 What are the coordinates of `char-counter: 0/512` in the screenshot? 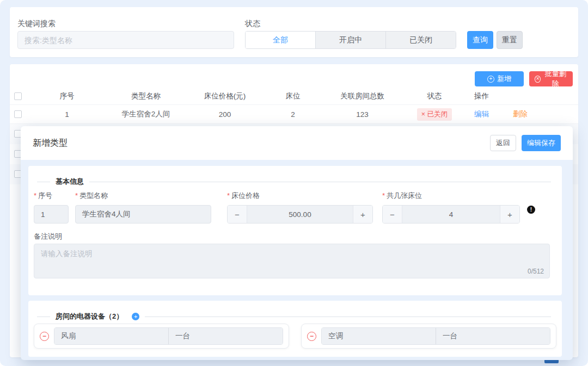 It's located at (536, 271).